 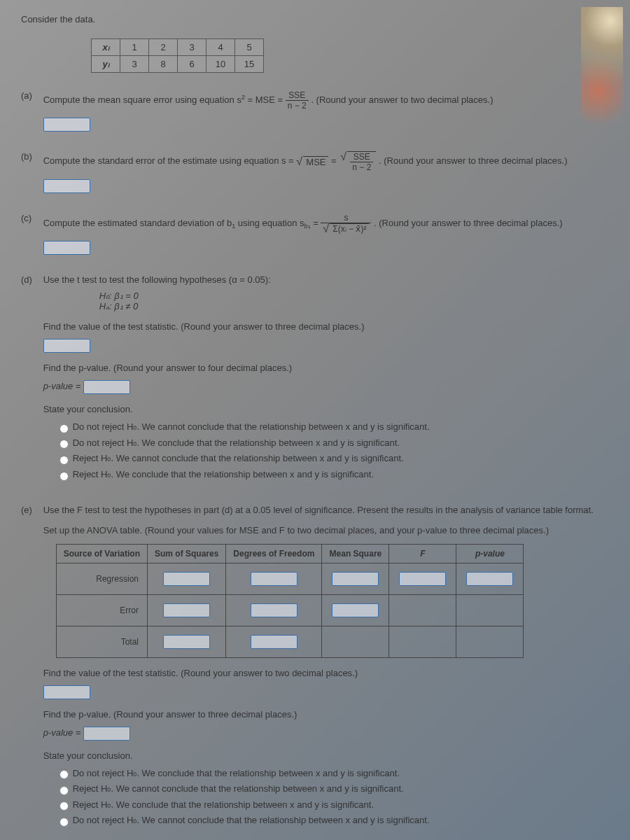 What do you see at coordinates (423, 553) in the screenshot?
I see `anova-hdr-f: F` at bounding box center [423, 553].